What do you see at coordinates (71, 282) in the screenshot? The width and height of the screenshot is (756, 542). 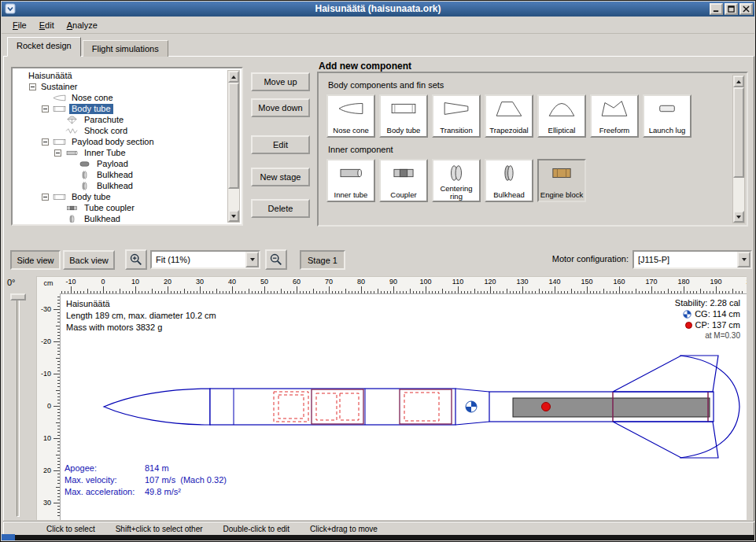 I see `ruler-label: -10` at bounding box center [71, 282].